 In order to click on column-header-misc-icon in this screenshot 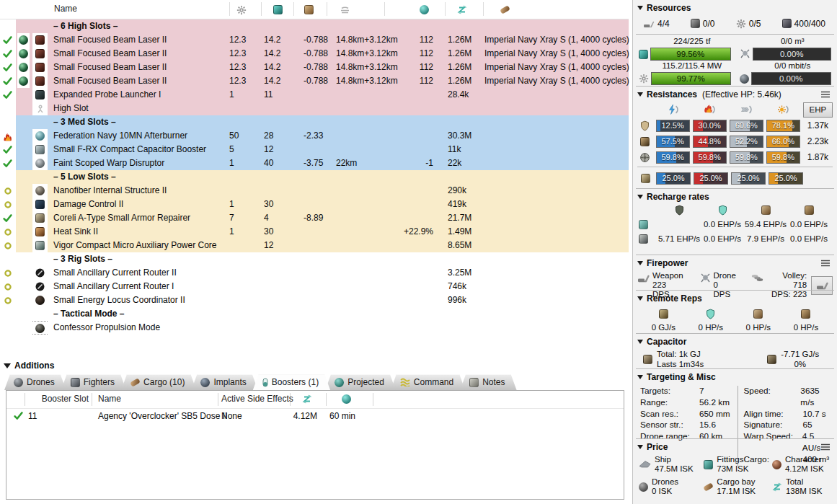, I will do `click(424, 10)`.